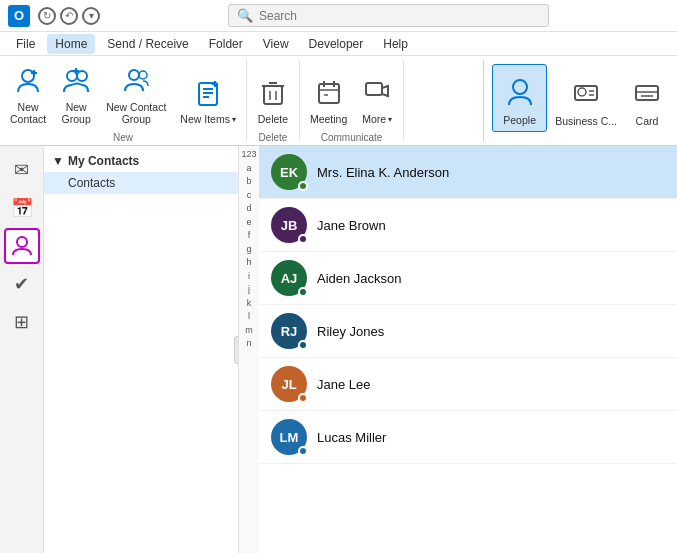 The image size is (677, 553). What do you see at coordinates (250, 196) in the screenshot?
I see `alpha-c: c` at bounding box center [250, 196].